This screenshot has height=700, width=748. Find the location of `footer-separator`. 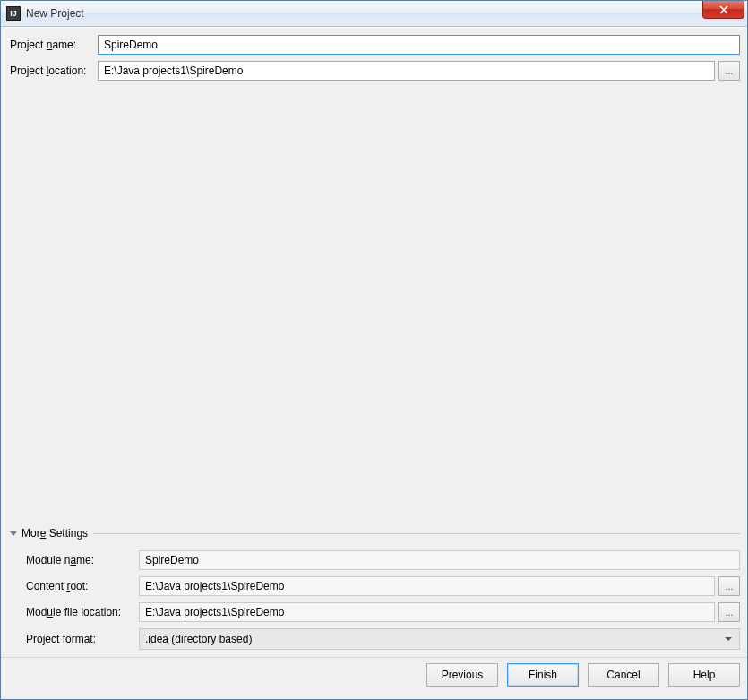

footer-separator is located at coordinates (374, 658).